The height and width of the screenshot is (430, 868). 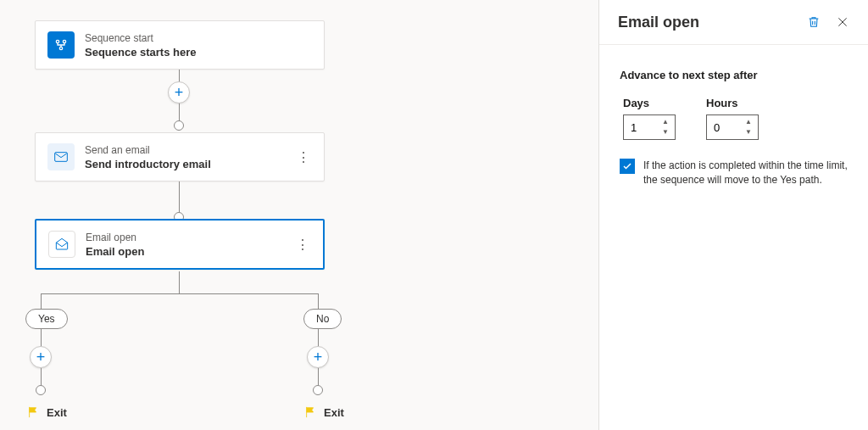 What do you see at coordinates (732, 127) in the screenshot?
I see `hours-stepper: ▲ ▼` at bounding box center [732, 127].